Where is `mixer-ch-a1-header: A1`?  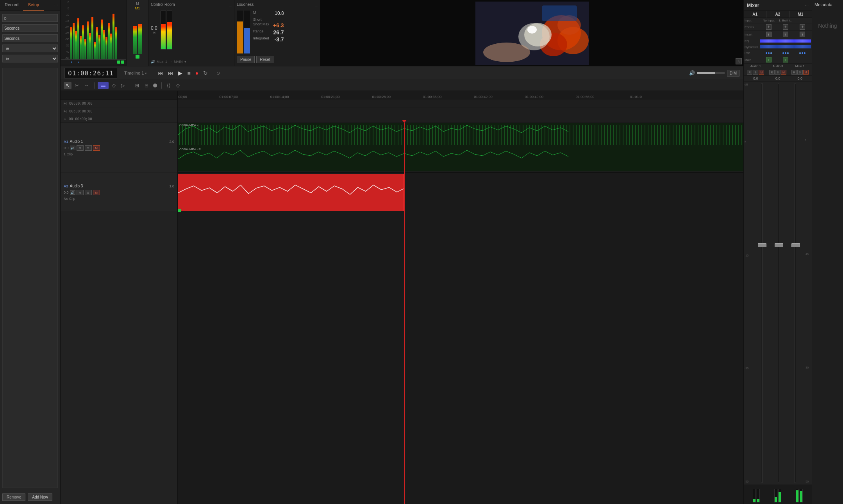 mixer-ch-a1-header: A1 is located at coordinates (755, 14).